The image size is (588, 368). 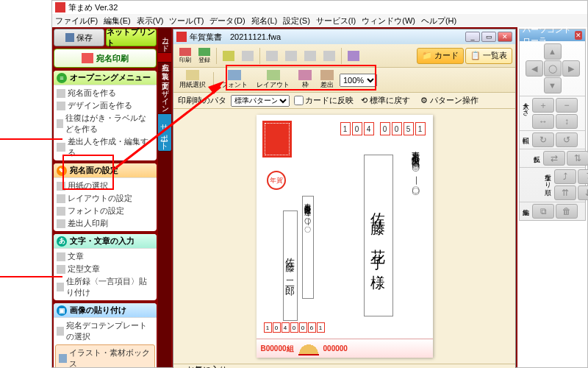 I want to click on tray-favorites: お気に入り, so click(x=344, y=366).